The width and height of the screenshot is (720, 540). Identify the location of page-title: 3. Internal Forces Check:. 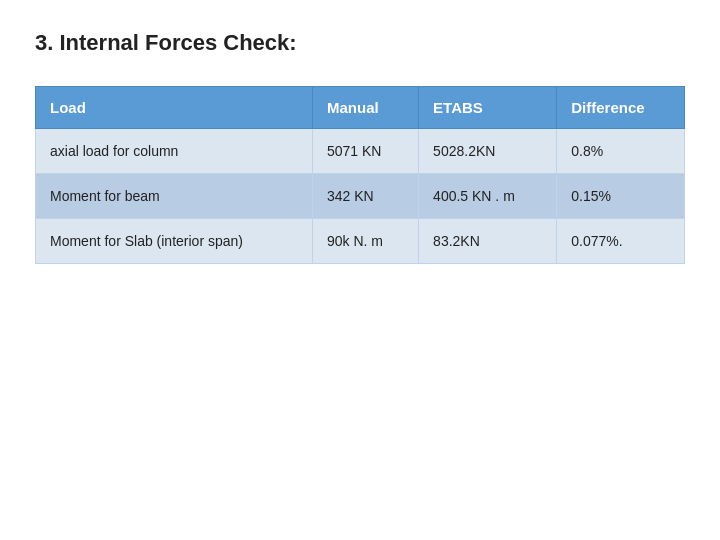
(360, 43).